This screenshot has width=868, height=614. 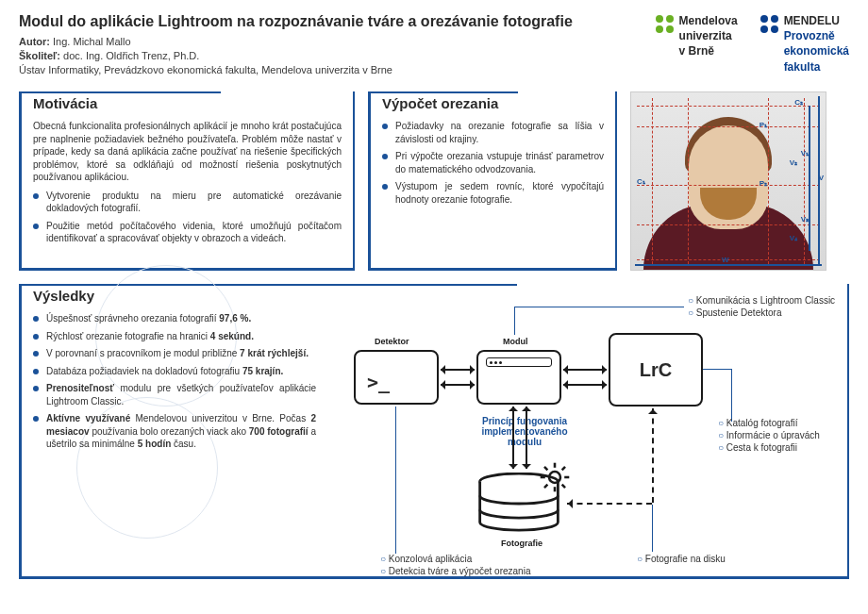 I want to click on annotation: Katalóg fotografií, so click(x=758, y=423).